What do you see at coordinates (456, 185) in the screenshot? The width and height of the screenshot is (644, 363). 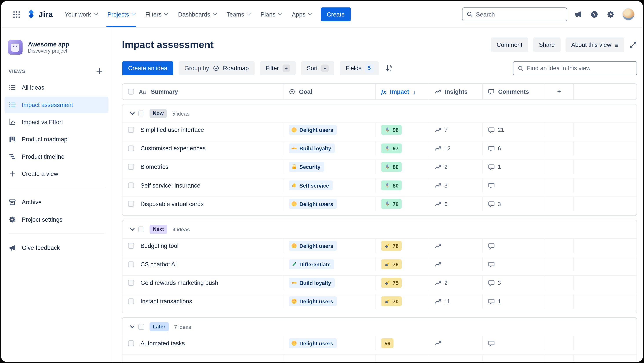 I see `insights-cell: 3` at bounding box center [456, 185].